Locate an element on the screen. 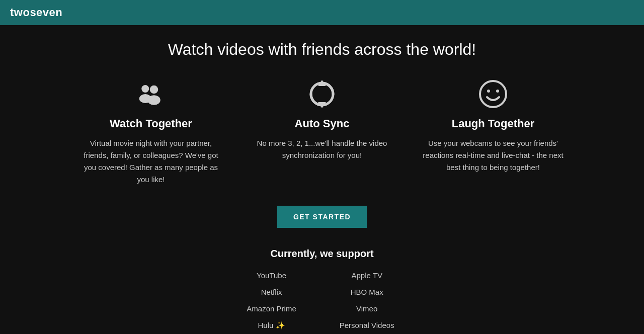 Image resolution: width=644 pixels, height=334 pixels. support-item: Hulu ✨ is located at coordinates (271, 325).